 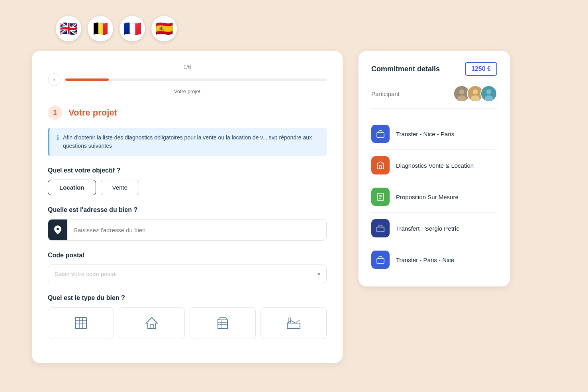 I want to click on back-button: ‹, so click(x=54, y=80).